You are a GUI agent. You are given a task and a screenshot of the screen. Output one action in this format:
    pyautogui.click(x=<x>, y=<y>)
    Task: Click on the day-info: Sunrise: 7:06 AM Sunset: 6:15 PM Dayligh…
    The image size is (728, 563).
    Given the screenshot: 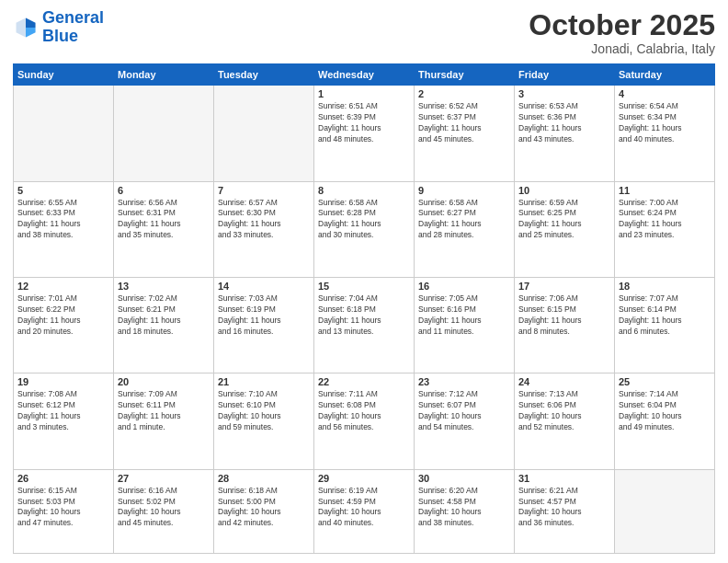 What is the action you would take?
    pyautogui.click(x=564, y=316)
    